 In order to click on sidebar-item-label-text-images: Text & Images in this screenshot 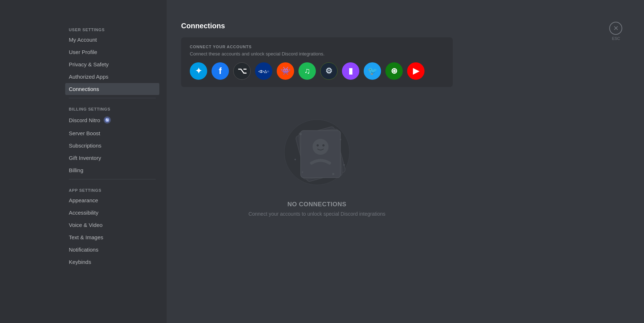, I will do `click(86, 237)`.